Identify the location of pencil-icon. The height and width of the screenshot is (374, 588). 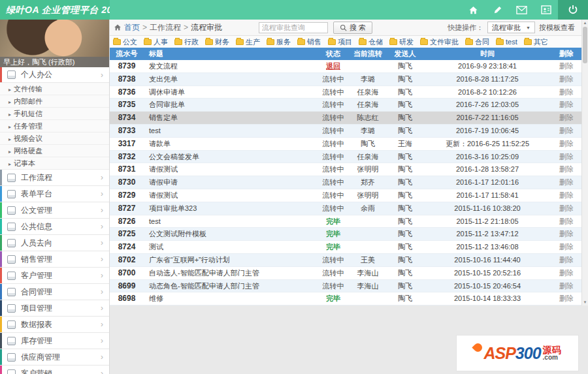
(498, 10).